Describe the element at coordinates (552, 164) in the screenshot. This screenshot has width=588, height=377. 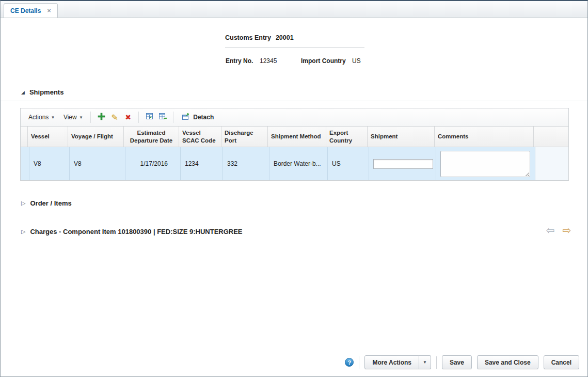
I see `row-filler-cell` at that location.